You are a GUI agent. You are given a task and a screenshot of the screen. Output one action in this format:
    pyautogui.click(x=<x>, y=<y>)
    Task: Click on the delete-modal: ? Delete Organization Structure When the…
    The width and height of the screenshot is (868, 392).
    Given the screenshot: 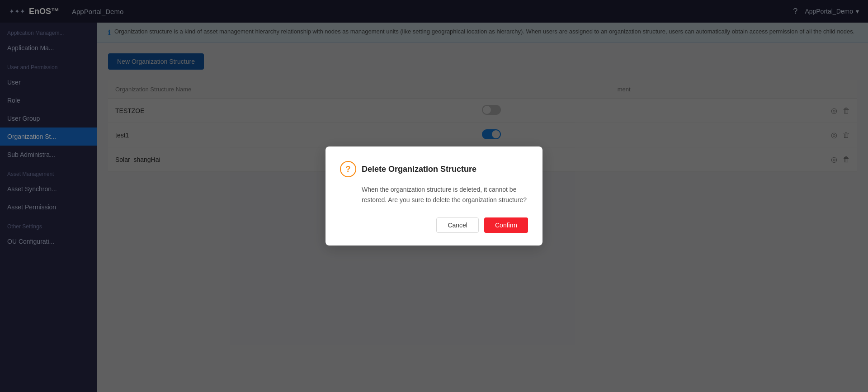 What is the action you would take?
    pyautogui.click(x=434, y=196)
    